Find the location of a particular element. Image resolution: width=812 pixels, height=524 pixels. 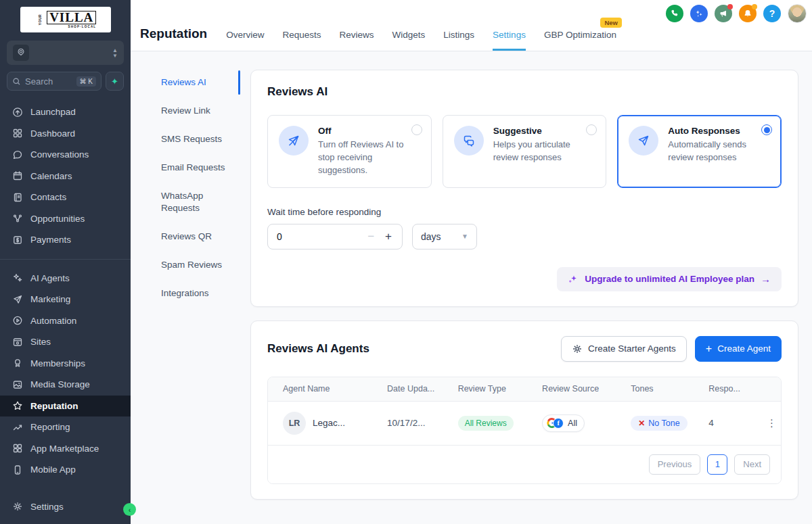

sidebar-item-media-storage: Media Storage is located at coordinates (65, 385).